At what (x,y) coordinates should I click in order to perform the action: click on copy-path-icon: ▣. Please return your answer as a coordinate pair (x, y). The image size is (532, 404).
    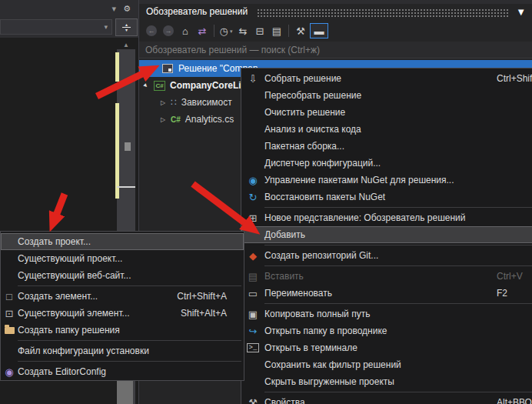
    Looking at the image, I should click on (253, 314).